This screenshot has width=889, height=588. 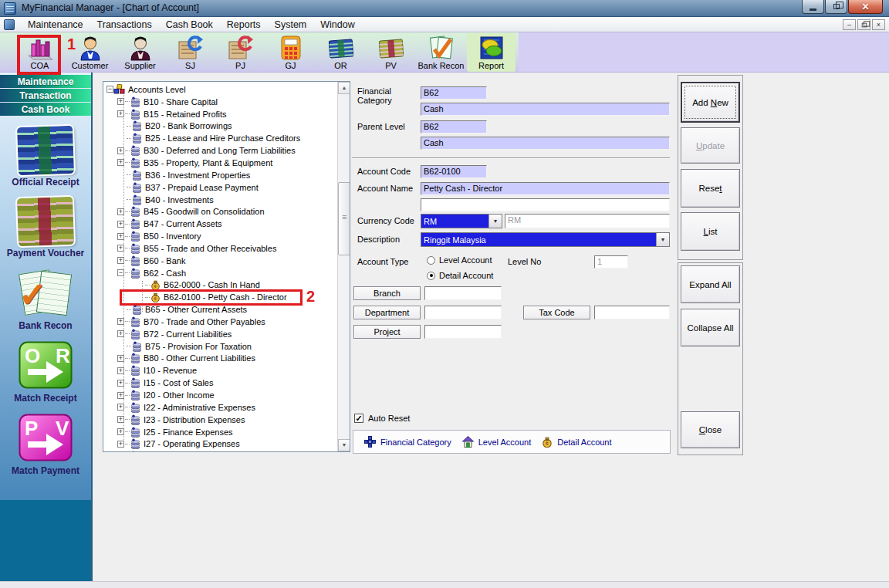 What do you see at coordinates (710, 284) in the screenshot?
I see `expand-all-button: Expand All` at bounding box center [710, 284].